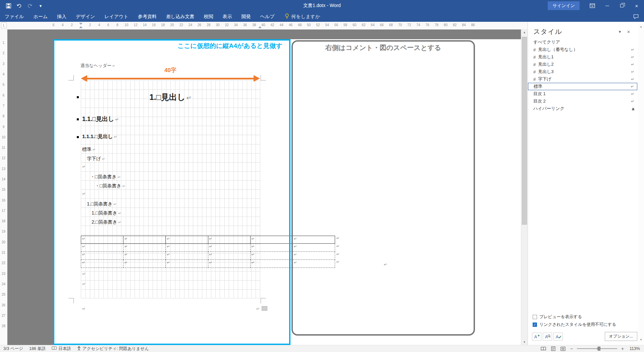 This screenshot has height=352, width=644. Describe the element at coordinates (564, 6) in the screenshot. I see `signin-button: サインイン` at that location.